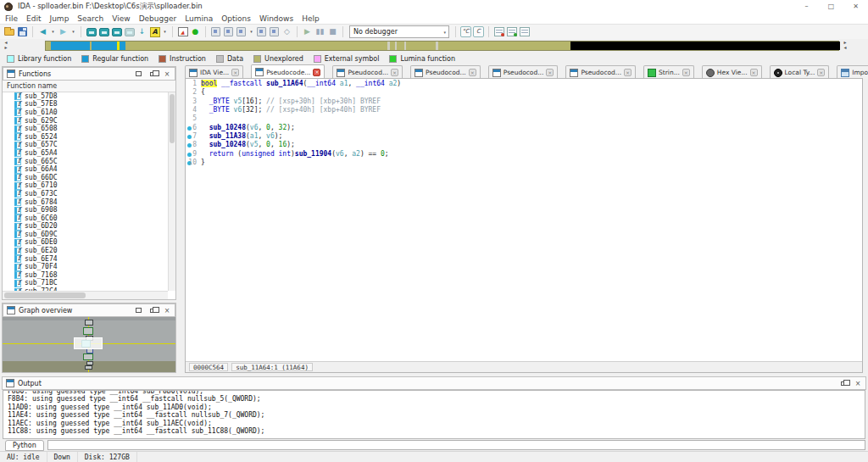 The image size is (868, 462). Describe the element at coordinates (85, 251) in the screenshot. I see `function-list-item: sub_6E20` at that location.